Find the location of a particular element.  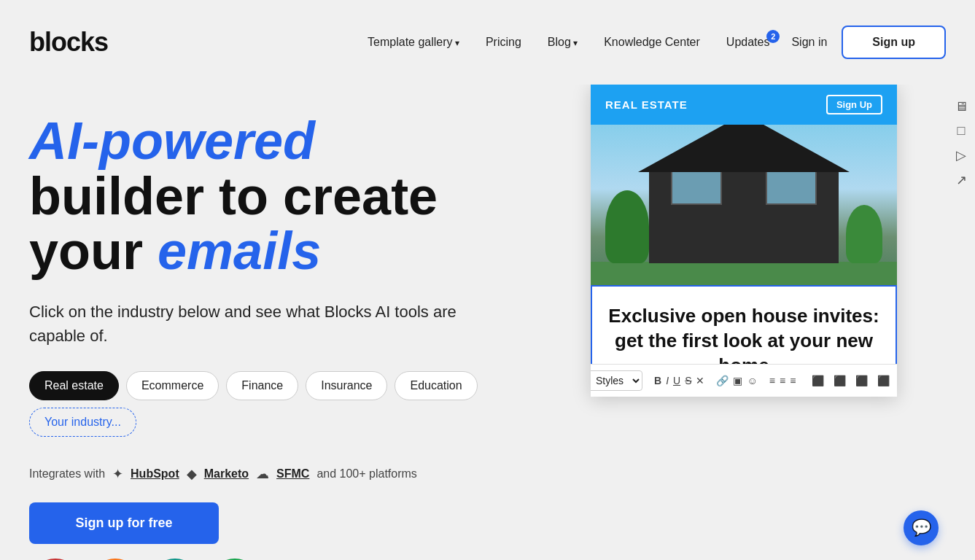

play-icon: ▷ is located at coordinates (961, 155).